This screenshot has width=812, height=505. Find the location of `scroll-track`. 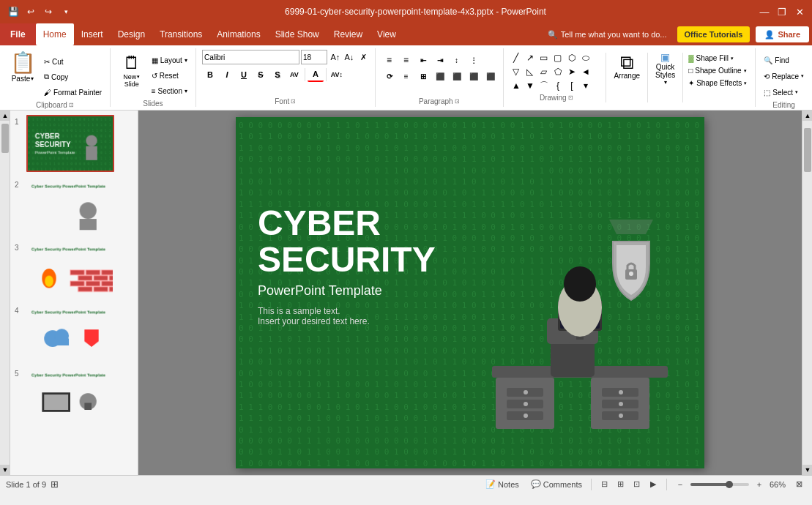

scroll-track is located at coordinates (807, 293).